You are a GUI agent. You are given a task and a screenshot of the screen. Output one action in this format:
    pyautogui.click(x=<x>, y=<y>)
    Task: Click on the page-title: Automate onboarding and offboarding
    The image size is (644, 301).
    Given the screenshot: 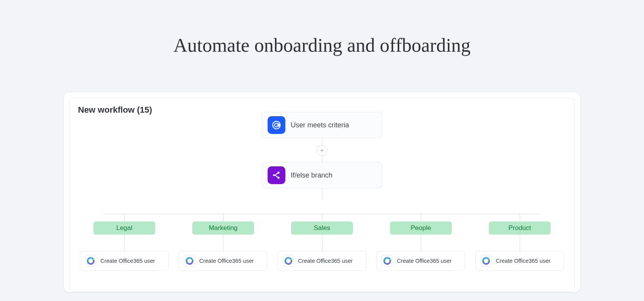 What is the action you would take?
    pyautogui.click(x=322, y=45)
    